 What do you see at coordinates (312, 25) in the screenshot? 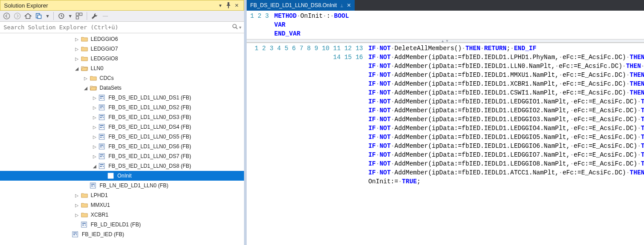
I see `code-lines: METHOD·OnInit·:·BOOL VAR END_VAR` at bounding box center [312, 25].